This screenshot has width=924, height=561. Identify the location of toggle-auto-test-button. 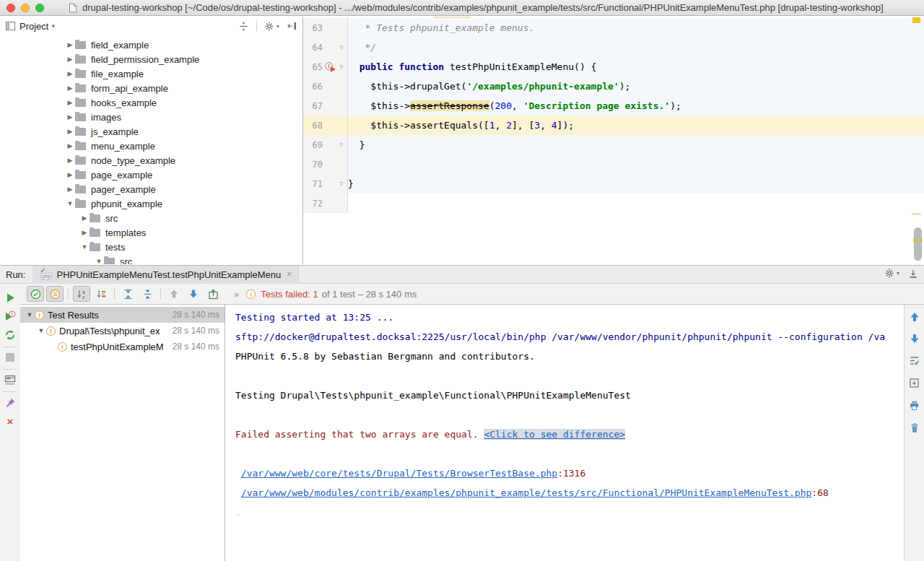
(10, 335).